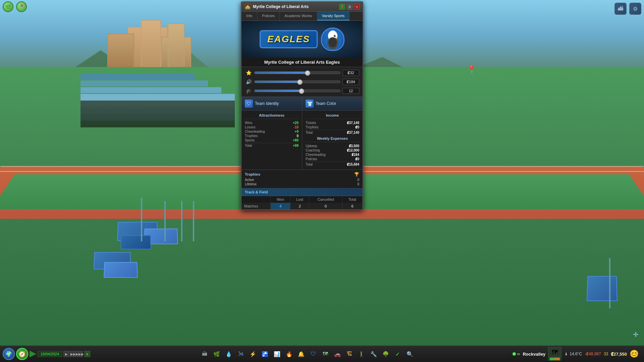  What do you see at coordinates (302, 206) in the screenshot?
I see `table-row: Matches 4 2 0 6` at bounding box center [302, 206].